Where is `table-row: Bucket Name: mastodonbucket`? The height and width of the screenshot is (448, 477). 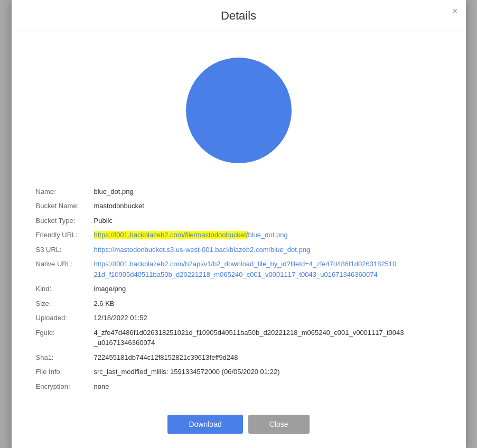 table-row: Bucket Name: mastodonbucket is located at coordinates (239, 206).